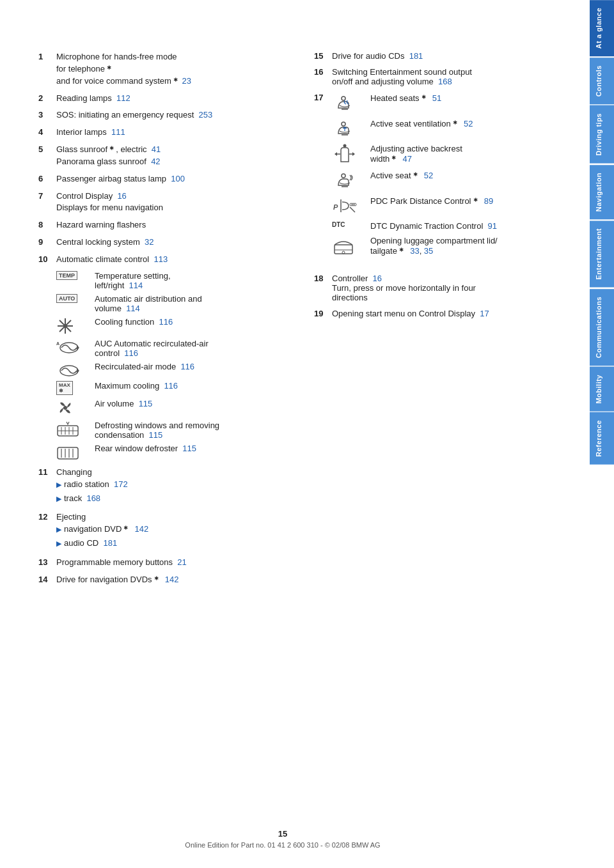  I want to click on entry-number: 7, so click(47, 203).